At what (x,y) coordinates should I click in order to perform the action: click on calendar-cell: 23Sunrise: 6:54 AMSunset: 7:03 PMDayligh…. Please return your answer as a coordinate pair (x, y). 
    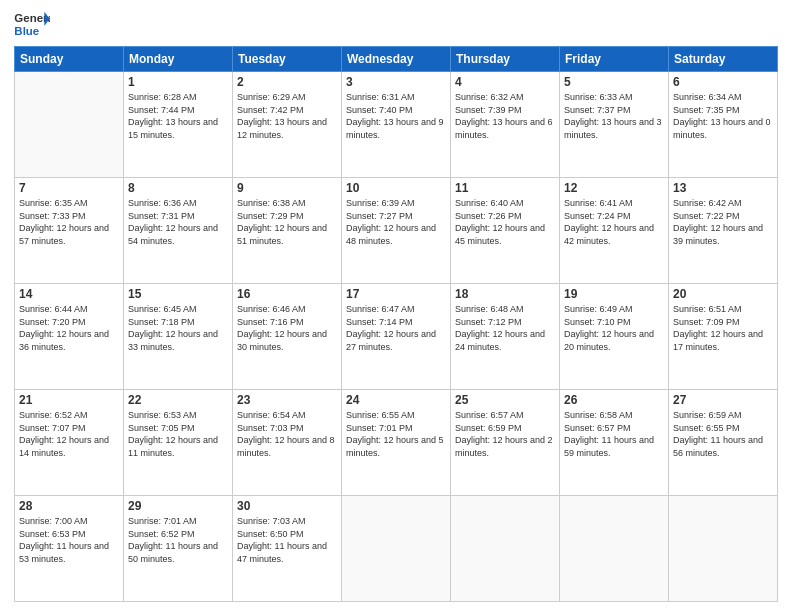
    Looking at the image, I should click on (288, 443).